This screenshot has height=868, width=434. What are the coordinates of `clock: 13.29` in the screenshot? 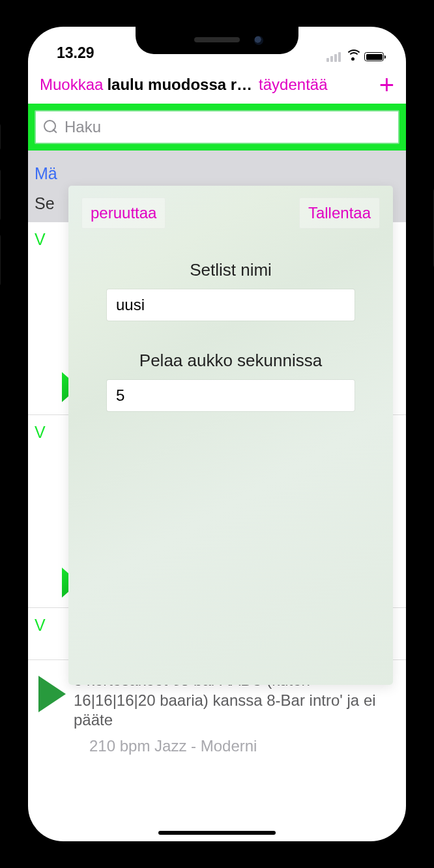 It's located at (76, 53).